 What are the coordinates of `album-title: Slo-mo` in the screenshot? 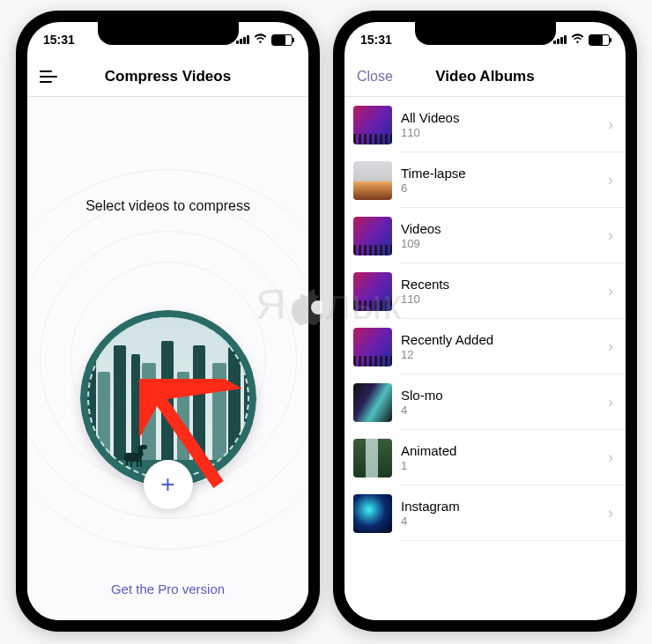 It's located at (504, 395).